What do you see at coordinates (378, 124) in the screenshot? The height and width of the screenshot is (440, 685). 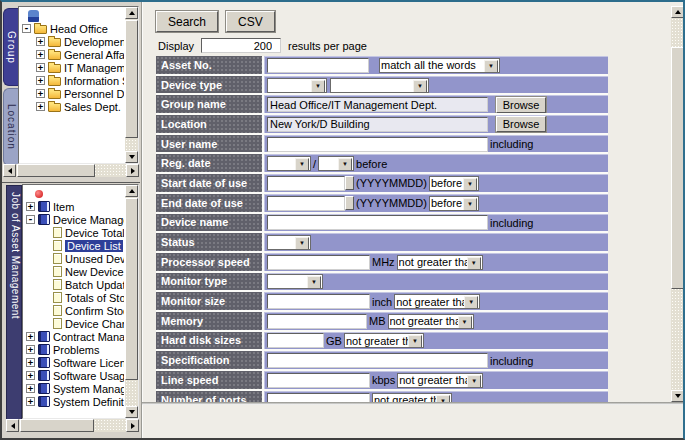 I see `location-input` at bounding box center [378, 124].